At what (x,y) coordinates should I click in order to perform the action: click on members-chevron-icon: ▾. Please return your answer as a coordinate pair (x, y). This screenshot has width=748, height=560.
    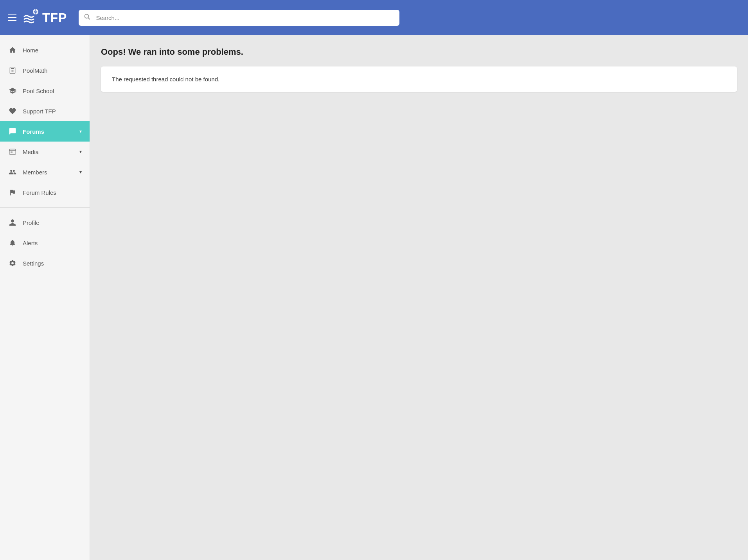
    Looking at the image, I should click on (81, 172).